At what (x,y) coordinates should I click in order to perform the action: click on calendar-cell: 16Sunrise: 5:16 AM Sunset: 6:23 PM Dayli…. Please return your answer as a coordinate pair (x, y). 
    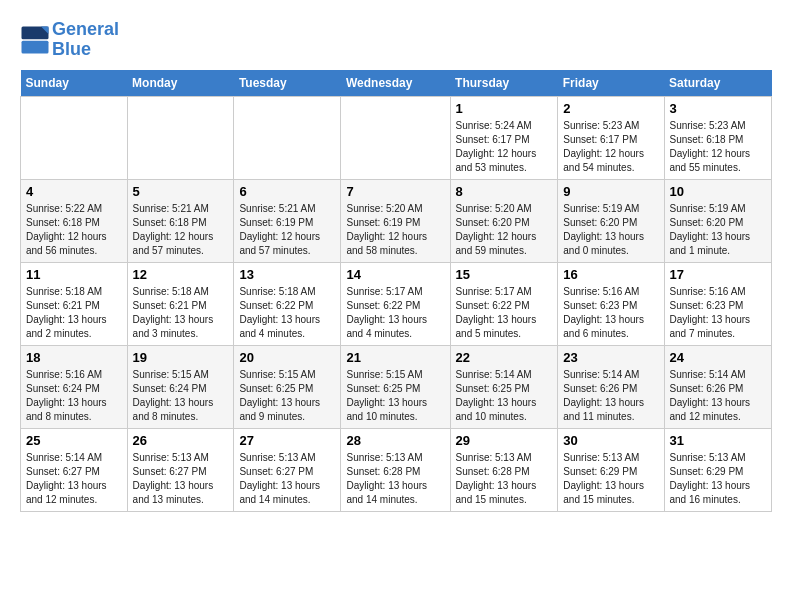
    Looking at the image, I should click on (611, 304).